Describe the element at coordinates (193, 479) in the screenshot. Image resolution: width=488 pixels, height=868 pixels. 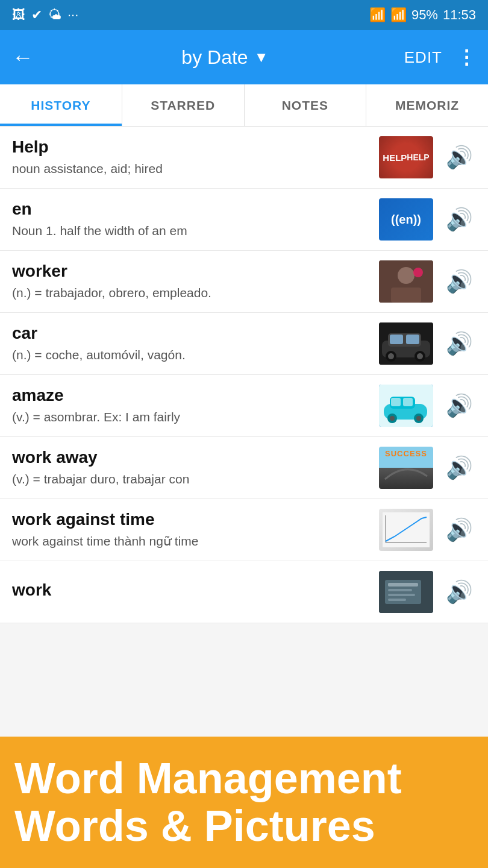
I see `word-desc: (v.) = trabajar duro, trabajar con` at that location.